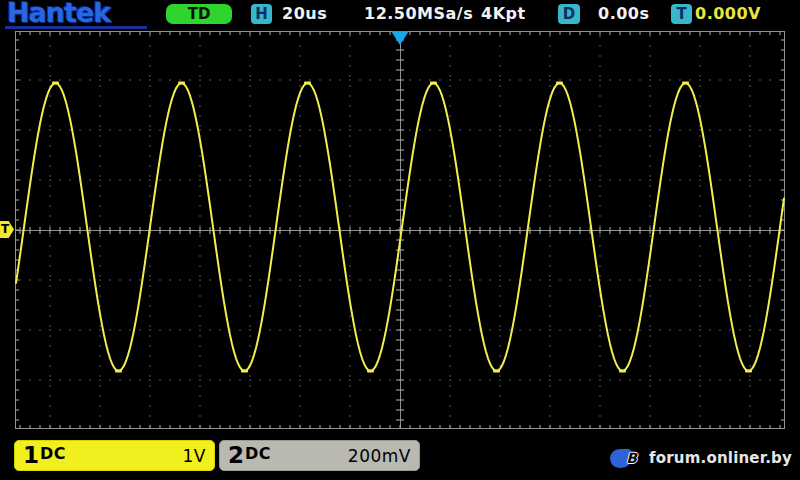 The width and height of the screenshot is (800, 480). I want to click on acquisition-mode-badge: TD, so click(199, 14).